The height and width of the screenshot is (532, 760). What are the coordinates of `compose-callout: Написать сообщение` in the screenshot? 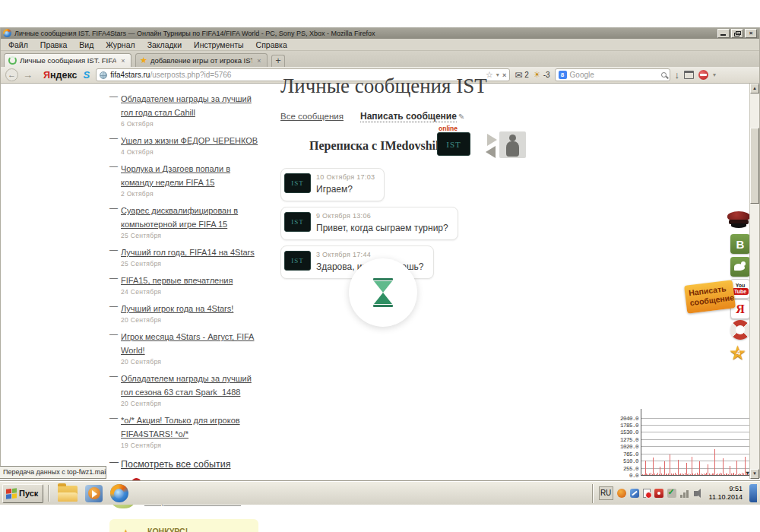 It's located at (710, 296).